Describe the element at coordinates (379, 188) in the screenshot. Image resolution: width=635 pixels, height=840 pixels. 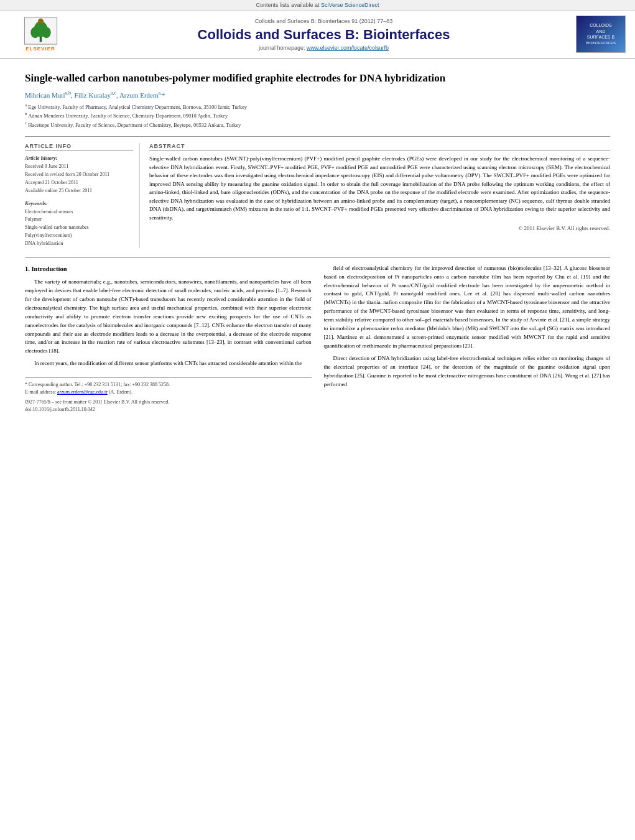
I see `abstract-text: Single-walled carbon nanotubes (SWCNT)-p…` at that location.